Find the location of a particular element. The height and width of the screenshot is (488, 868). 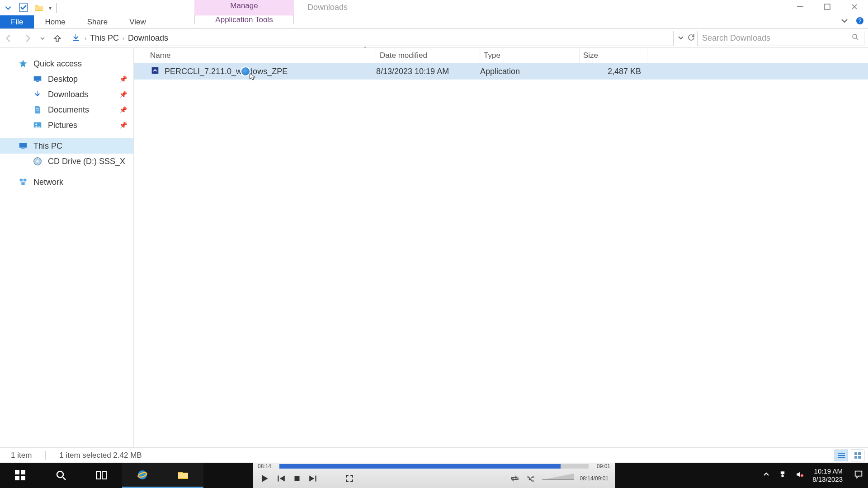

collapse-ribbon-icon is located at coordinates (844, 22).